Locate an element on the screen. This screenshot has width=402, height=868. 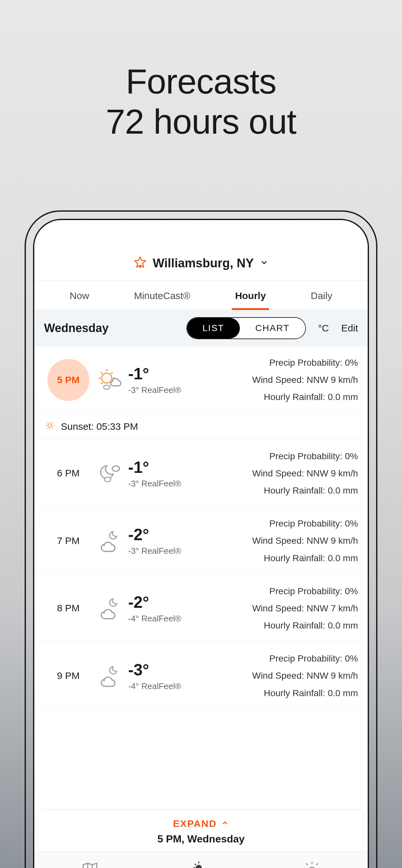
hour-row: 8 PM -2° -4° RealFeel® Precip Probabilit… is located at coordinates (201, 609).